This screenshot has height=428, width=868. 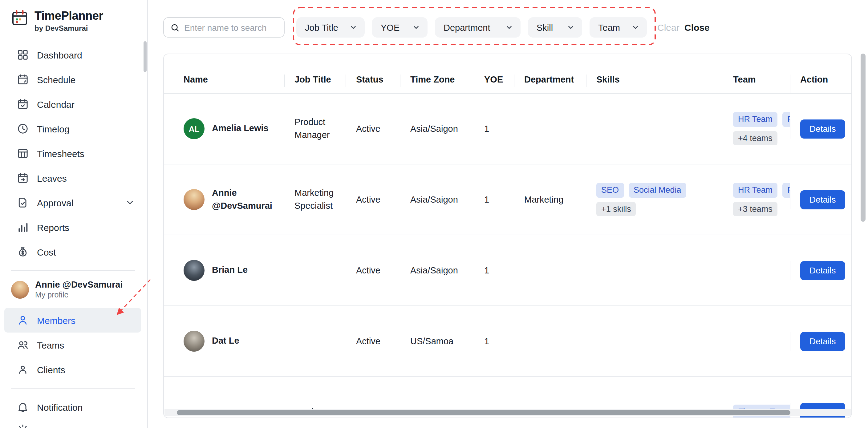 What do you see at coordinates (507, 129) in the screenshot?
I see `table-row: AL Amelia Lewis Product Manager Active A…` at bounding box center [507, 129].